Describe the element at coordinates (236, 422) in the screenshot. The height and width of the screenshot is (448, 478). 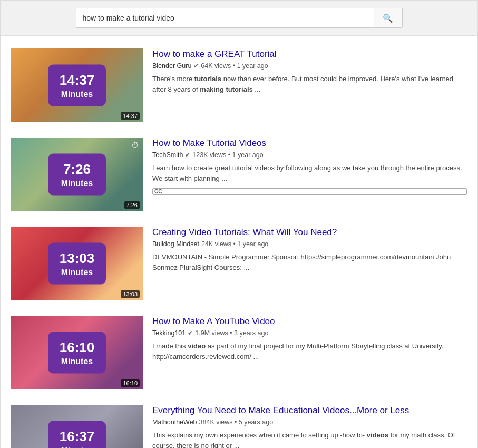
I see `result-views: 384K views • 5 years ago` at that location.